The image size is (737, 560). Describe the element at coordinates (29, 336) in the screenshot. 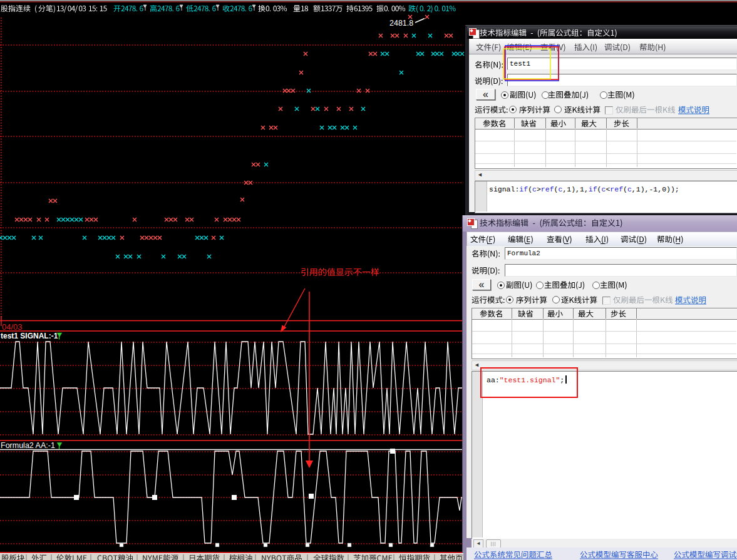

I see `svg-text: test1 SIGNAL:-1` at that location.